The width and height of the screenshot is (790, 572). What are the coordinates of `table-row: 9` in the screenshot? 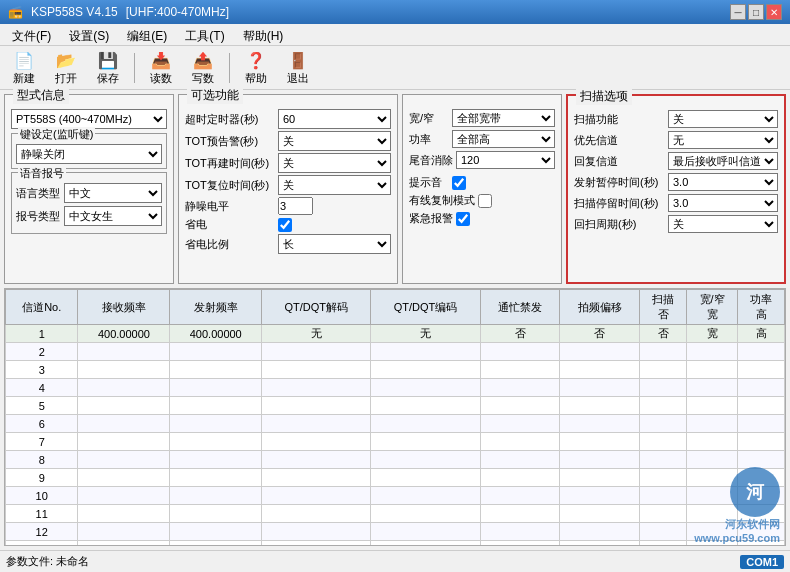 It's located at (396, 478).